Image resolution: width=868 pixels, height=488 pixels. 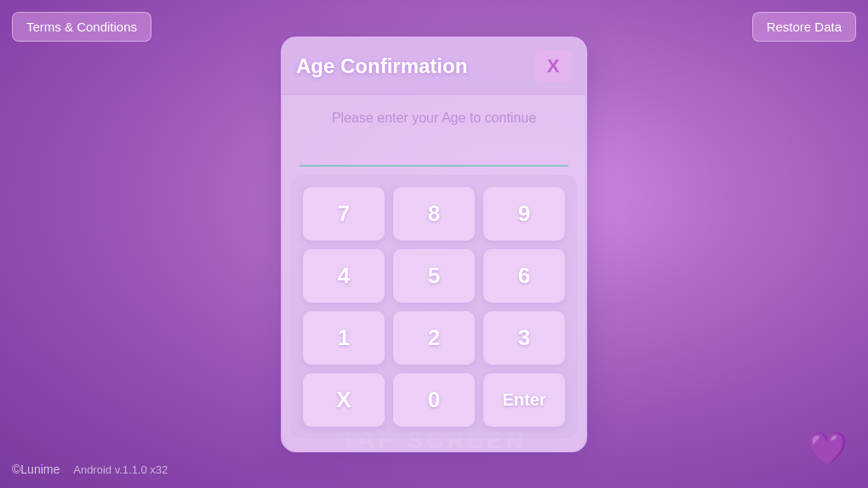 I want to click on key-clear: X, so click(x=344, y=400).